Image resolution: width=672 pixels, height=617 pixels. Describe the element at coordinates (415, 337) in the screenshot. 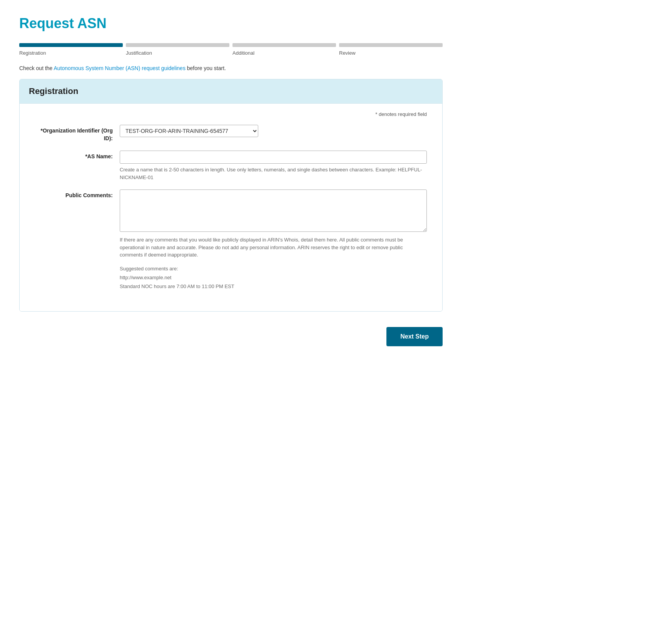

I see `next-step-button: Next Step` at that location.